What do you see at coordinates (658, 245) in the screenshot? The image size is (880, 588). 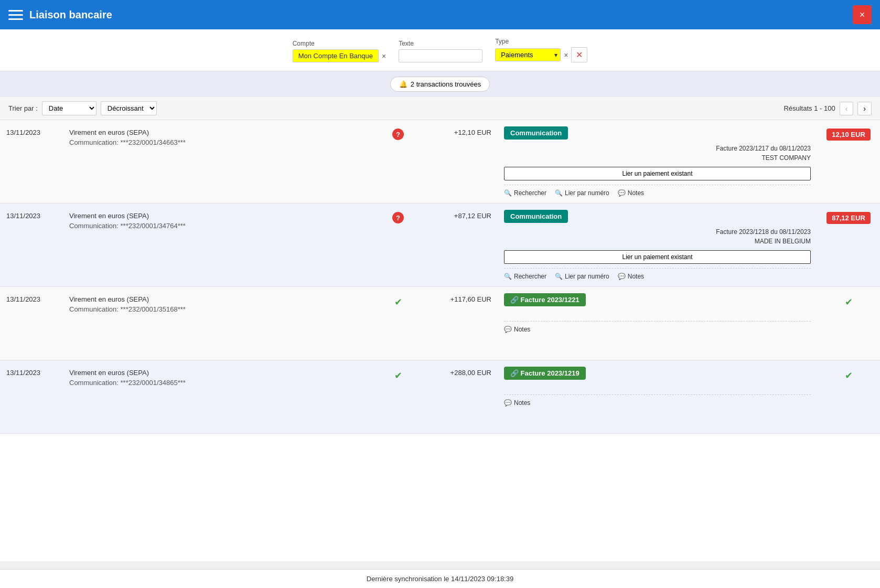 I see `transaction-middle: Communication Facture 2023/1218 du 08/11…` at bounding box center [658, 245].